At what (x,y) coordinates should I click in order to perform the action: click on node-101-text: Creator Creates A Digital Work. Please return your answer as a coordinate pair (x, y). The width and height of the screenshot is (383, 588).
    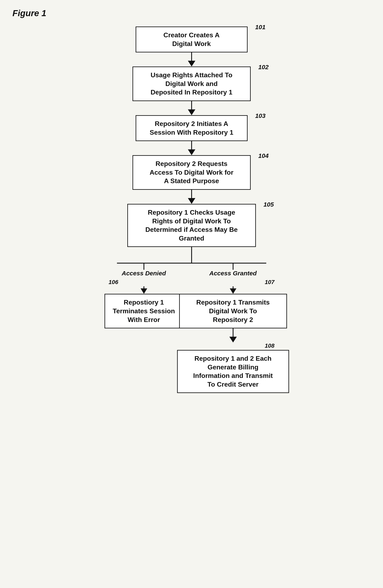
    Looking at the image, I should click on (191, 40).